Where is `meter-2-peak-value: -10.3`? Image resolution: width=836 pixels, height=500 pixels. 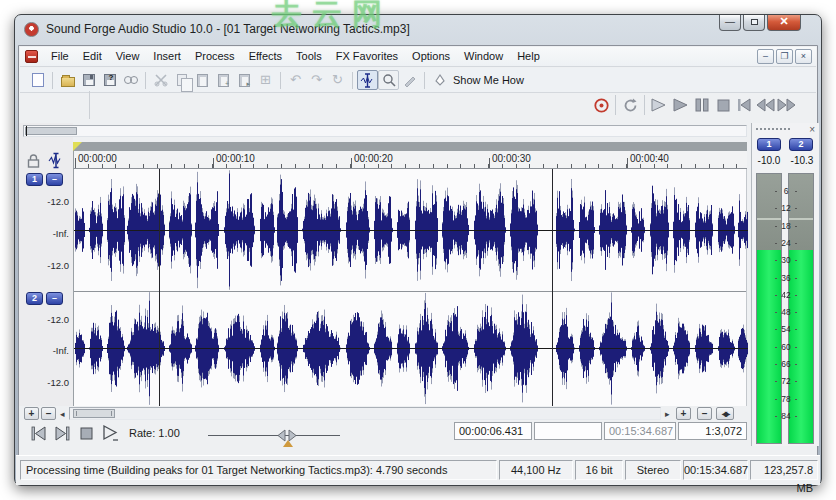
meter-2-peak-value: -10.3 is located at coordinates (802, 160).